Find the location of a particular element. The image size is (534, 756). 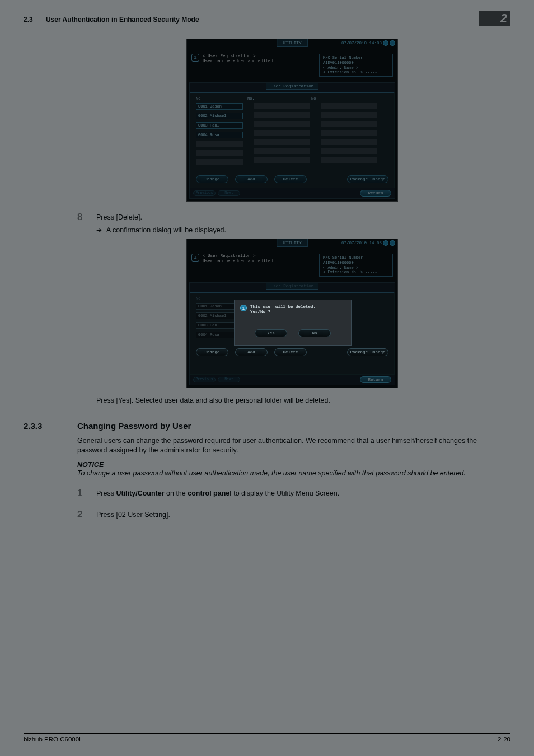

page-header: 2.3 User Authentication in Enhanced Secu… is located at coordinates (267, 21).